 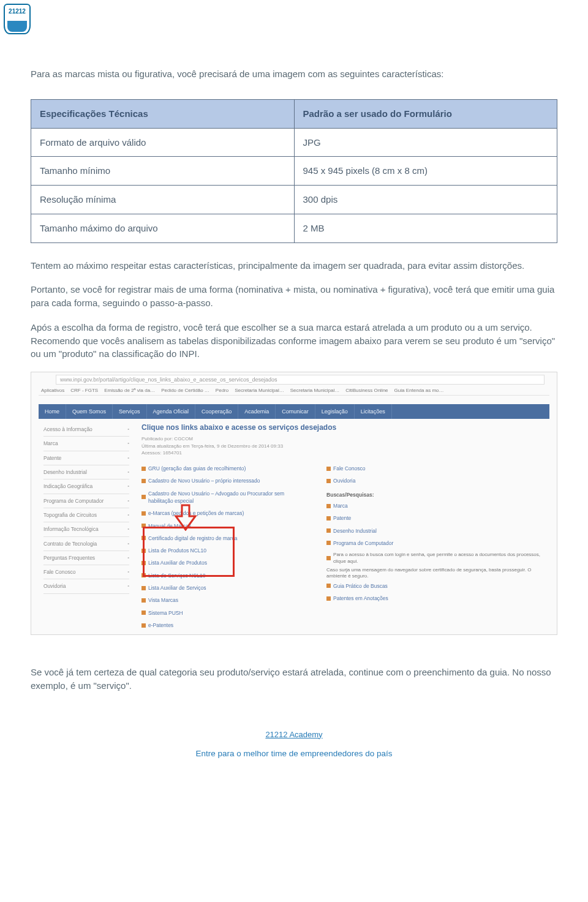 What do you see at coordinates (86, 516) in the screenshot?
I see `sidebar-item: Topografia de Circuitos` at bounding box center [86, 516].